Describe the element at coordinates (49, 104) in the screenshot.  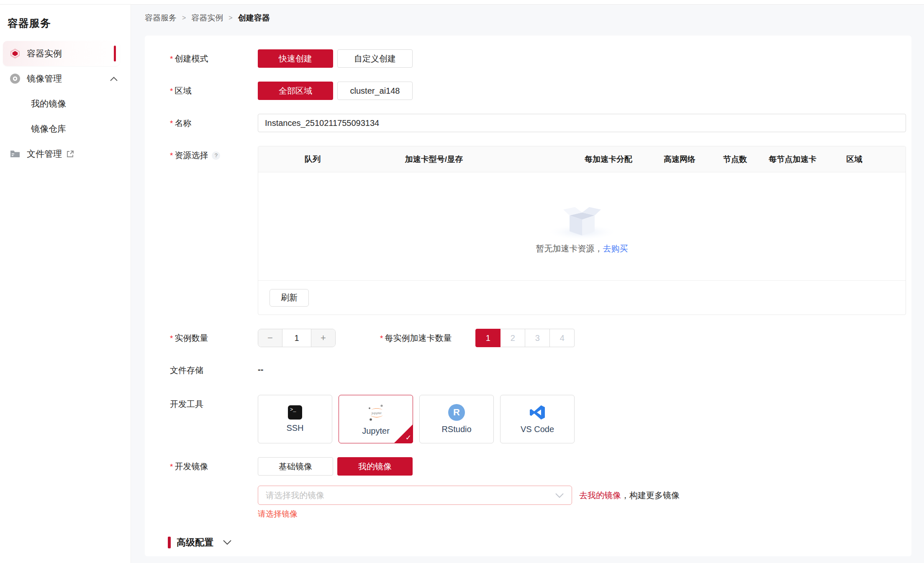
I see `sidebar-item-label: 我的镜像` at that location.